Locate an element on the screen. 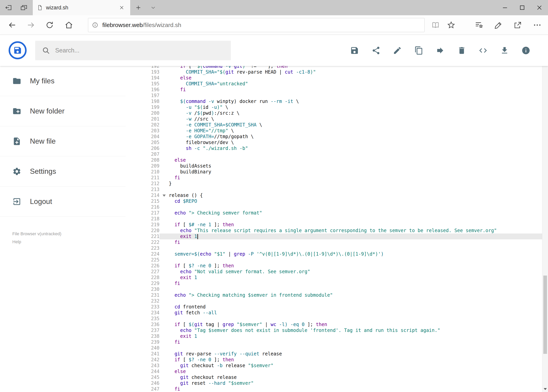 The image size is (548, 392). code-line: 236 if [ $(git tag | grep "$semver" | wc… is located at coordinates (334, 324).